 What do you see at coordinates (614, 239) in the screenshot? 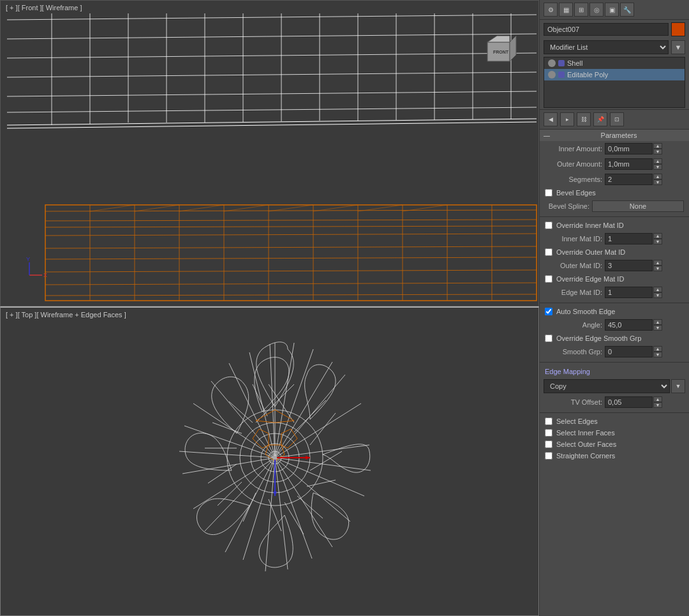
I see `inner-mat-id-row: Inner Mat ID: ▲ ▼` at bounding box center [614, 239].